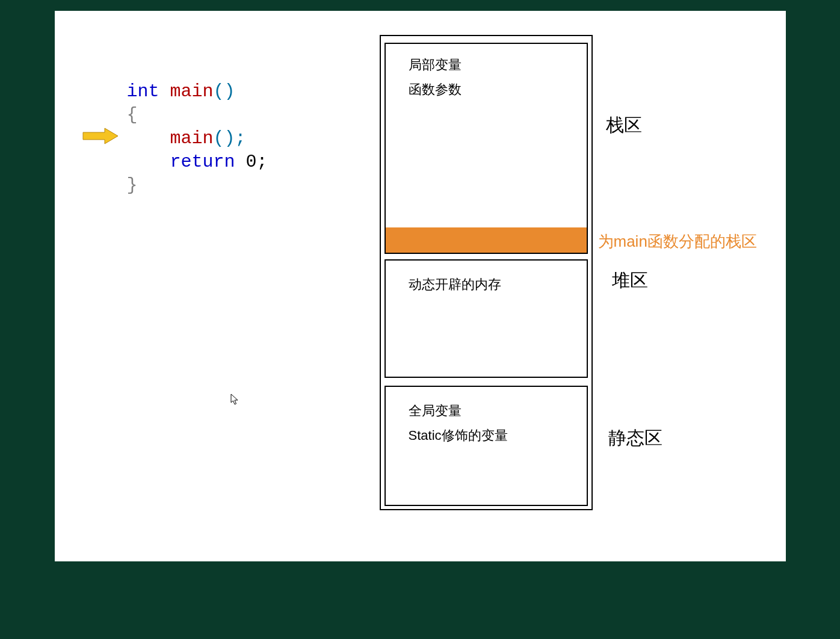 This screenshot has height=639, width=840. What do you see at coordinates (635, 438) in the screenshot?
I see `static-label: 静态区` at bounding box center [635, 438].